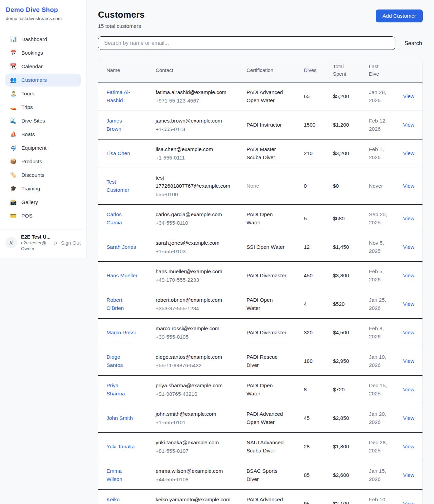 The height and width of the screenshot is (504, 434). Describe the element at coordinates (307, 247) in the screenshot. I see `customer-dives: 12` at that location.